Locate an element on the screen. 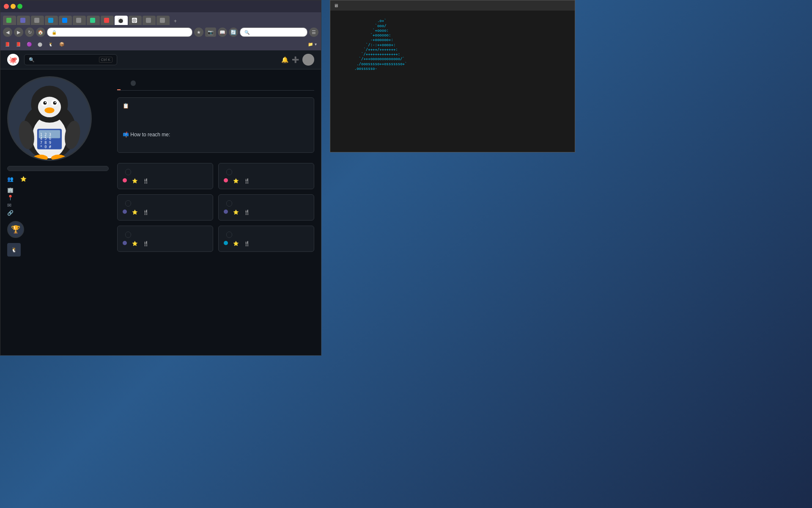  bookmark-realtek: 📦 is located at coordinates (62, 44).